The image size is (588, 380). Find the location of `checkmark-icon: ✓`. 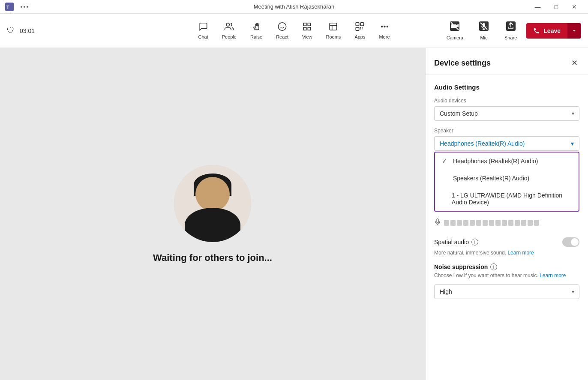

checkmark-icon: ✓ is located at coordinates (445, 161).